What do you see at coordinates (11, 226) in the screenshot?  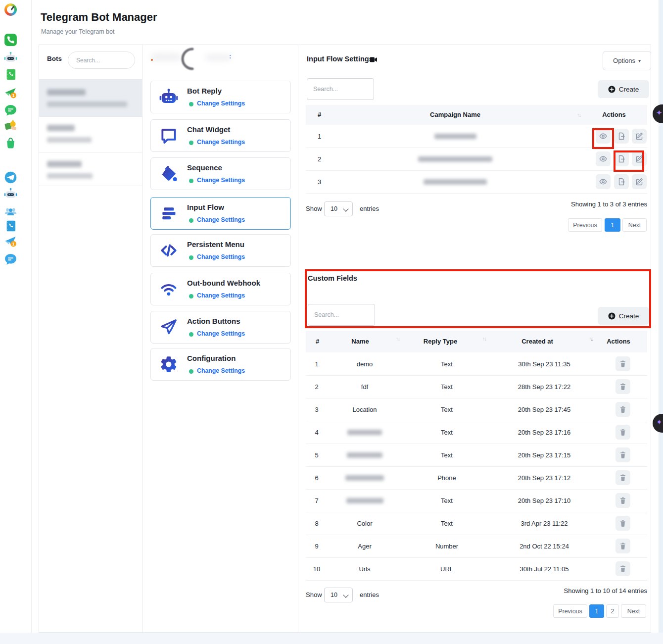 I see `blue-contacts-icon` at bounding box center [11, 226].